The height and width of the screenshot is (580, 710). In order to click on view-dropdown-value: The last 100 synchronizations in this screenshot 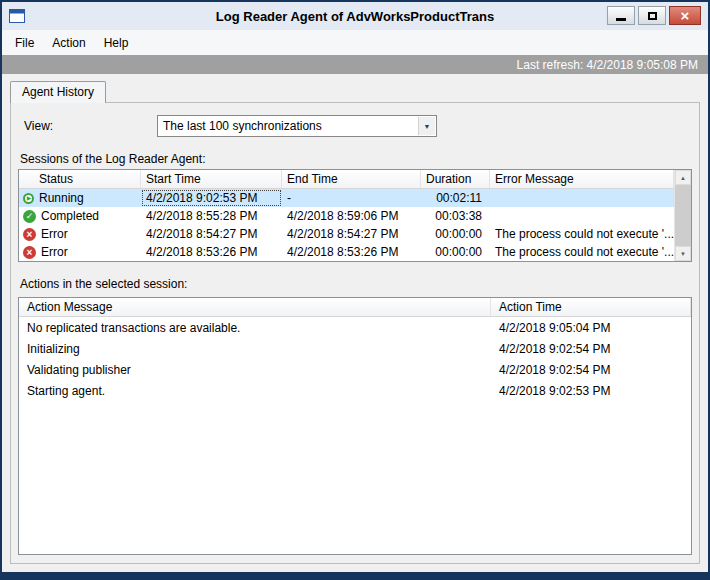, I will do `click(242, 126)`.